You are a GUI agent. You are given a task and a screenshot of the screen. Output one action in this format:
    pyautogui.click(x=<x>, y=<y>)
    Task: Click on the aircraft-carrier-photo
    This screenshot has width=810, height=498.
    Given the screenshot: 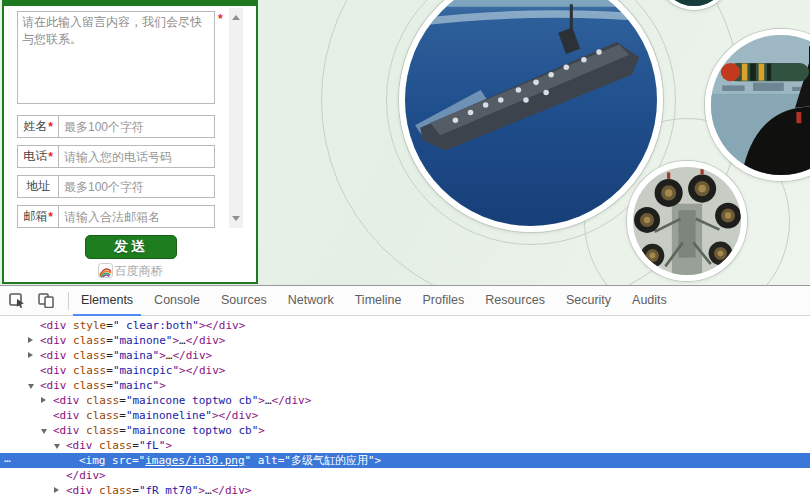 What is the action you would take?
    pyautogui.click(x=531, y=113)
    